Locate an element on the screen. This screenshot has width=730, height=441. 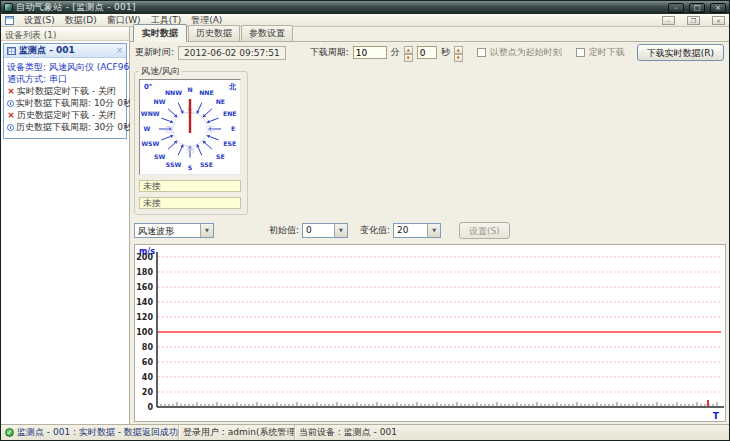
svg-text: 0° is located at coordinates (148, 87).